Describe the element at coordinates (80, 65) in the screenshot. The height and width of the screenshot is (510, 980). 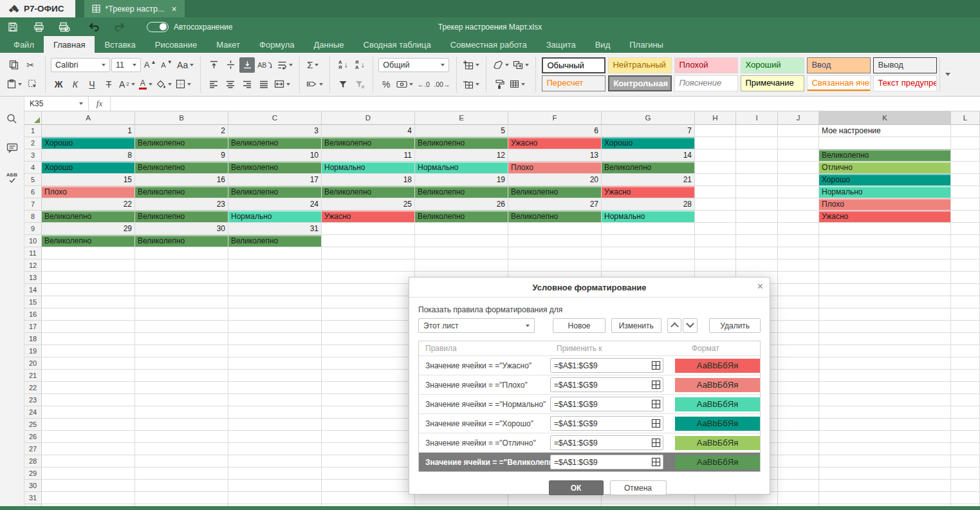
I see `font-name-select: Calibri` at that location.